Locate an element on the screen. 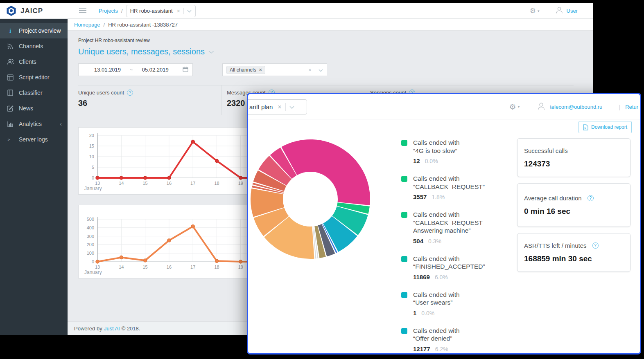 The image size is (644, 359). just-ai-link: Just AI is located at coordinates (112, 329).